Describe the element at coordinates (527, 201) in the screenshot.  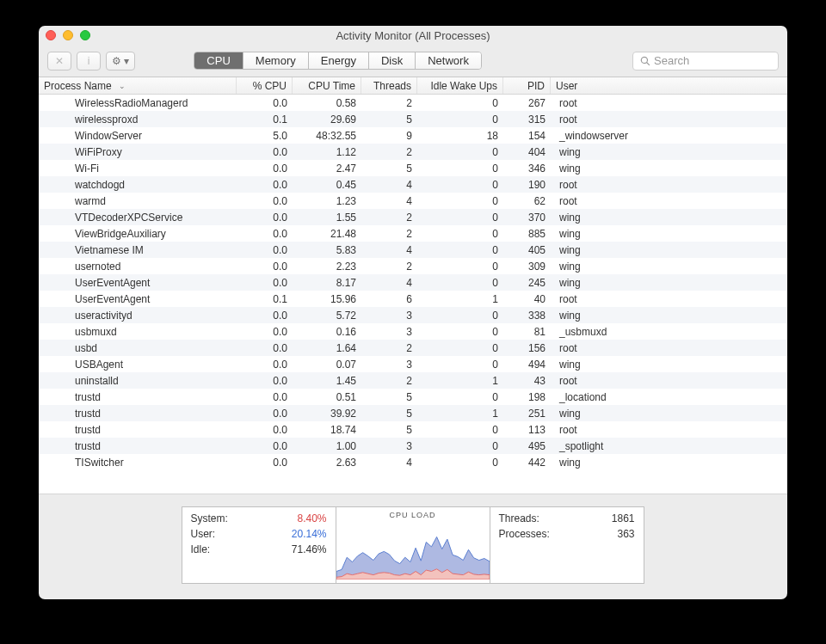
I see `cell-pid: 62` at that location.